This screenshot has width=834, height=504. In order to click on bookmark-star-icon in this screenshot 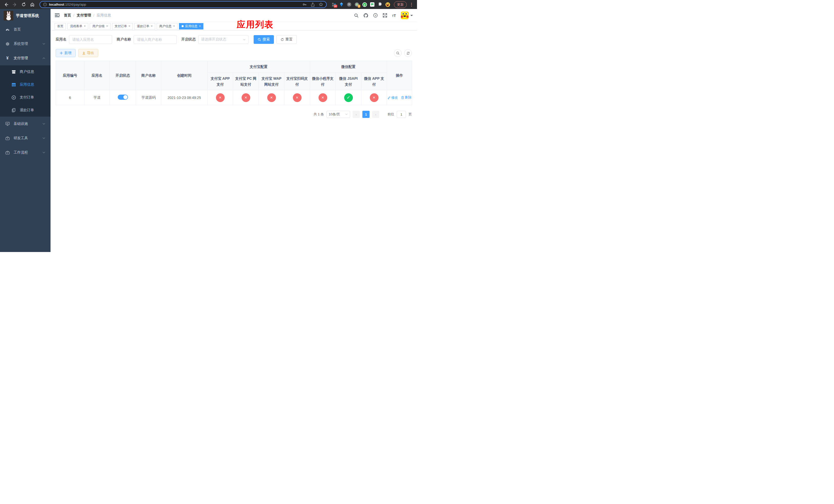, I will do `click(321, 5)`.